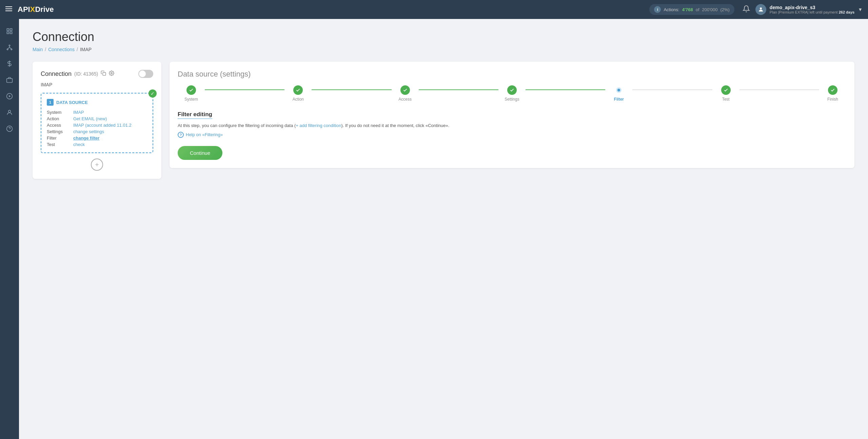 The width and height of the screenshot is (868, 439). I want to click on label-filter: Filter, so click(59, 138).